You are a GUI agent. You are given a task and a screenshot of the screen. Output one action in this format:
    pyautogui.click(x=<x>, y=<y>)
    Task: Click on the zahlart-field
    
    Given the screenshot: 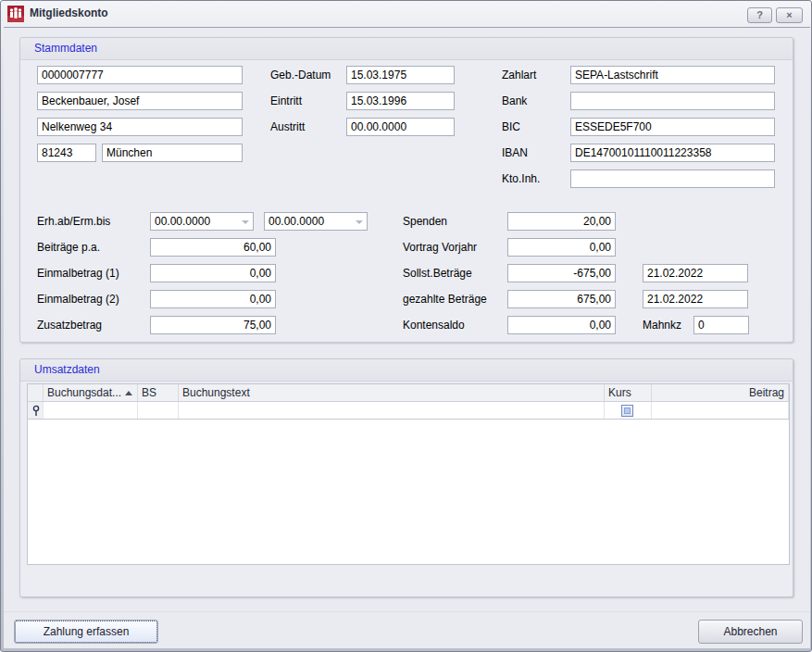 What is the action you would take?
    pyautogui.click(x=672, y=75)
    